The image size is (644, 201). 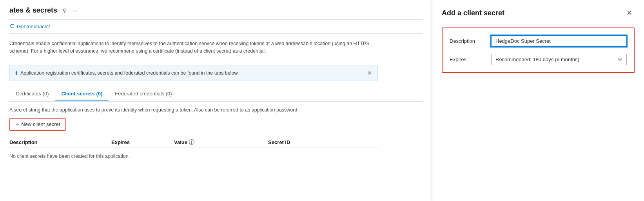 What do you see at coordinates (65, 11) in the screenshot?
I see `pin-icon: ⚲` at bounding box center [65, 11].